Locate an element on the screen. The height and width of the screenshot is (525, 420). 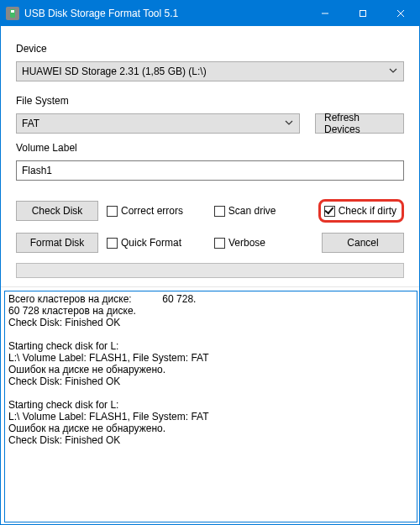
maximize-button is located at coordinates (363, 13).